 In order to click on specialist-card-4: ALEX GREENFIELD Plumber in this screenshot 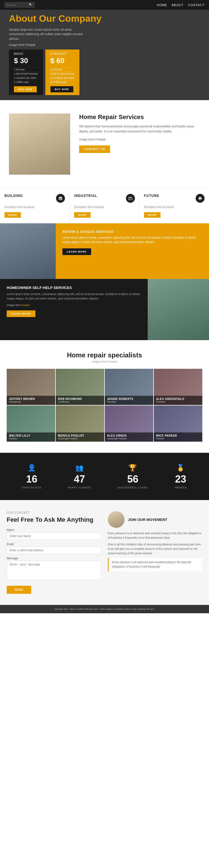, I will do `click(178, 387)`.